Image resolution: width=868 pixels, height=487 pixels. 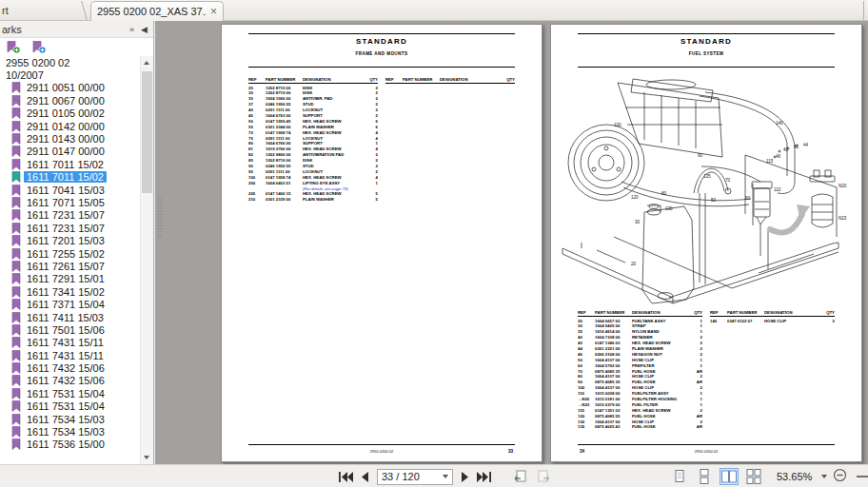 I want to click on panel-title: arks, so click(x=63, y=29).